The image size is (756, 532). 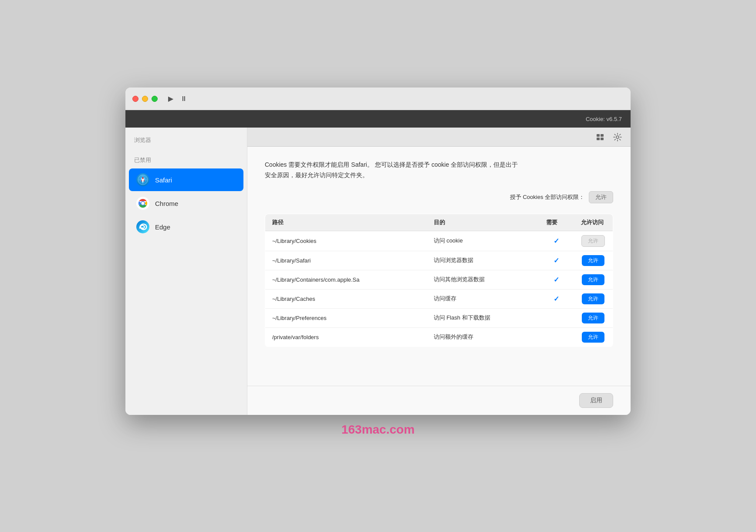 I want to click on safari-label: Safari, so click(x=164, y=180).